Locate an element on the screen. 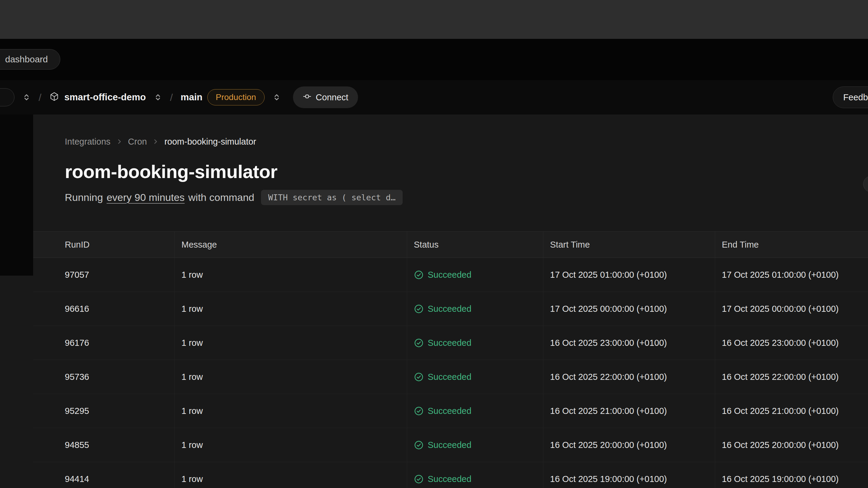 The height and width of the screenshot is (488, 868). connect-button: Connect is located at coordinates (326, 97).